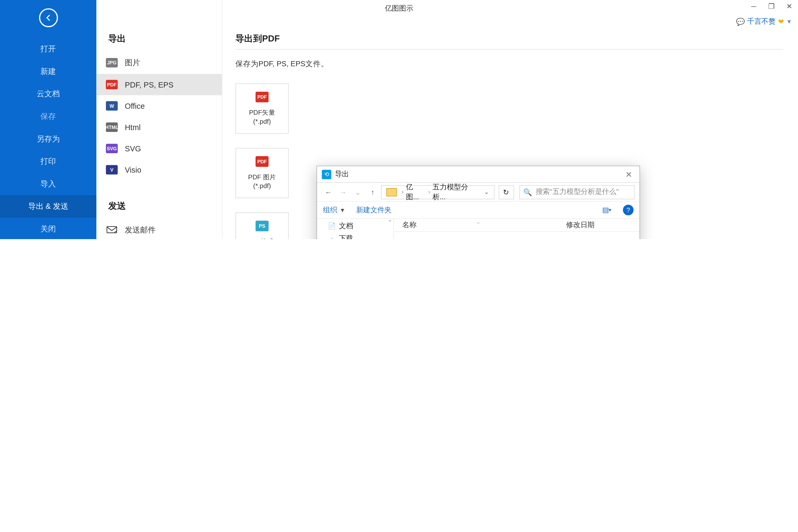  What do you see at coordinates (478, 174) in the screenshot?
I see `dialog-titlebar: ⟲ 导出 ✕` at bounding box center [478, 174].